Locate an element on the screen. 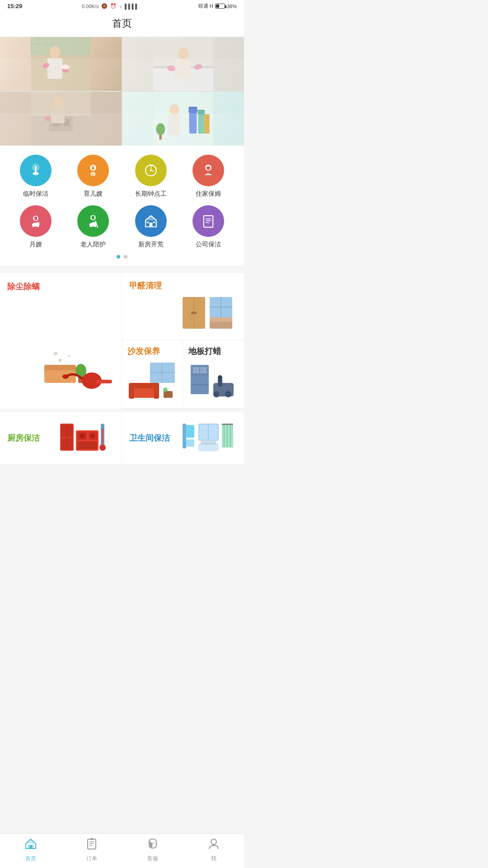 The image size is (488, 868). cat-item-bathroom: 卫生间保洁 is located at coordinates (183, 438).